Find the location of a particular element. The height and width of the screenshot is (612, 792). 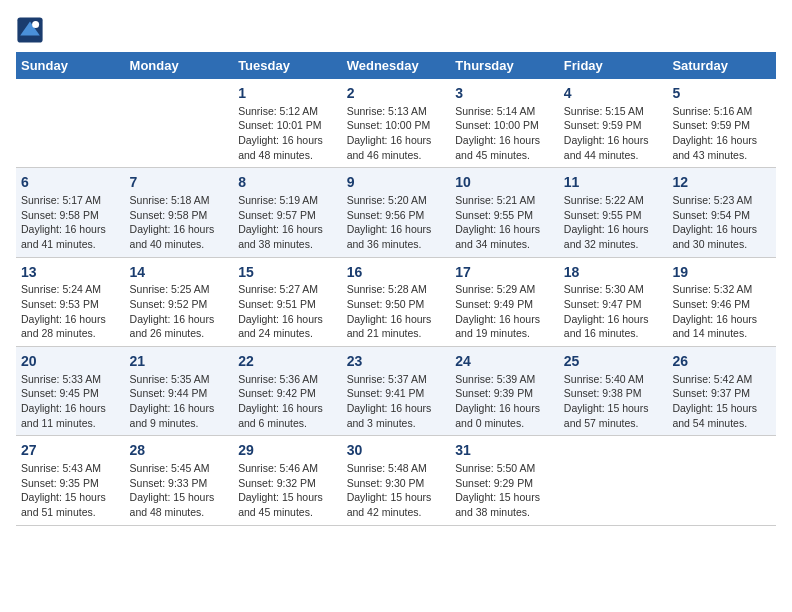

calendar-cell: 27Sunrise: 5:43 AM Sunset: 9:35 PM Dayli… is located at coordinates (70, 480).